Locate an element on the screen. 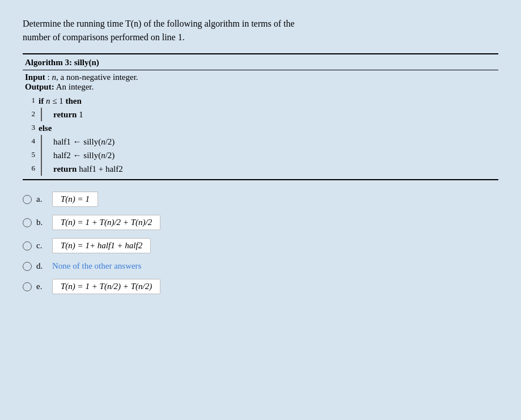  line-content-4: half1 ← silly(n/2) is located at coordinates (269, 142).